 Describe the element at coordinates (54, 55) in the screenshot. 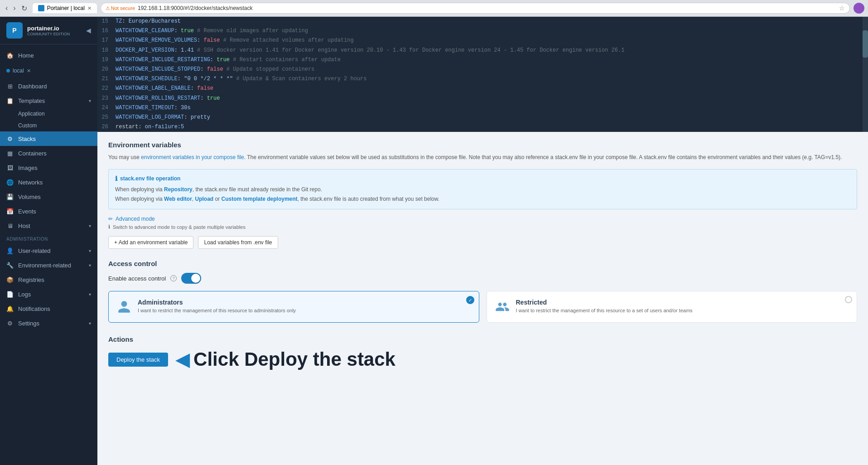

I see `sidebar-item-label: Home` at that location.